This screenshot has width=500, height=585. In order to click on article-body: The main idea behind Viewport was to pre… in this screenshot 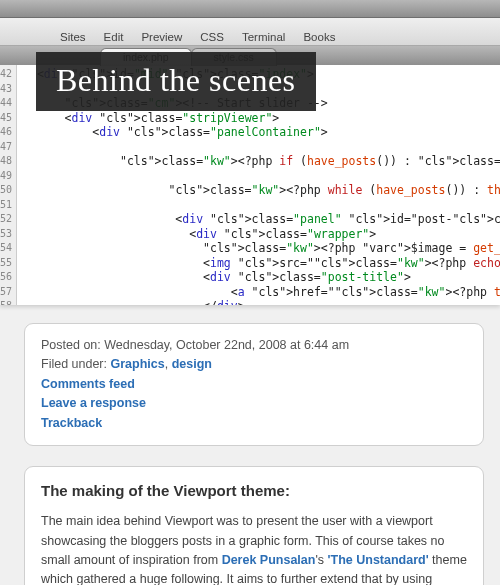, I will do `click(254, 548)`.